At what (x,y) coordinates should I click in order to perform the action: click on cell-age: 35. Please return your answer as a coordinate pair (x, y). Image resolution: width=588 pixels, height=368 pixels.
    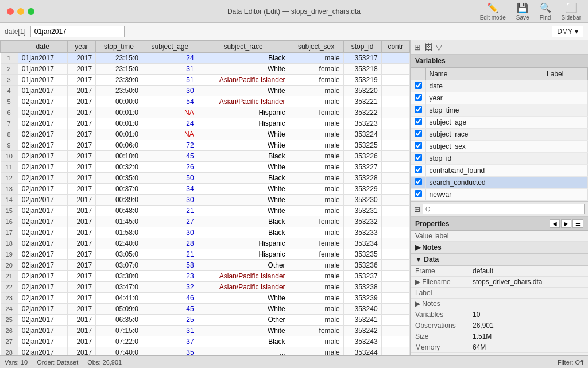
    Looking at the image, I should click on (170, 351).